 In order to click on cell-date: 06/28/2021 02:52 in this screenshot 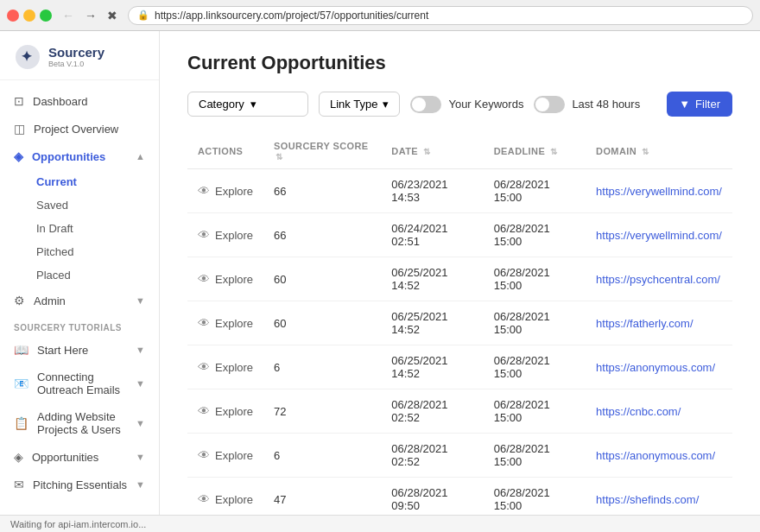, I will do `click(432, 456)`.